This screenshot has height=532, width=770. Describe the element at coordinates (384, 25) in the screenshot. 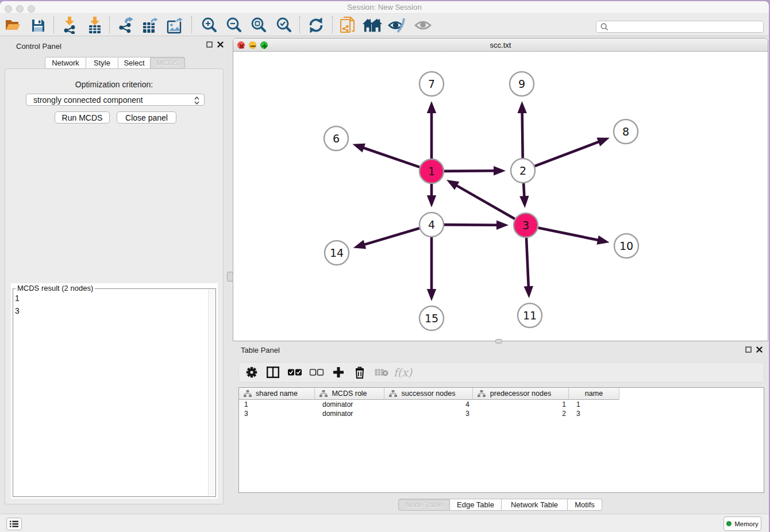

I see `main-toolbar` at that location.